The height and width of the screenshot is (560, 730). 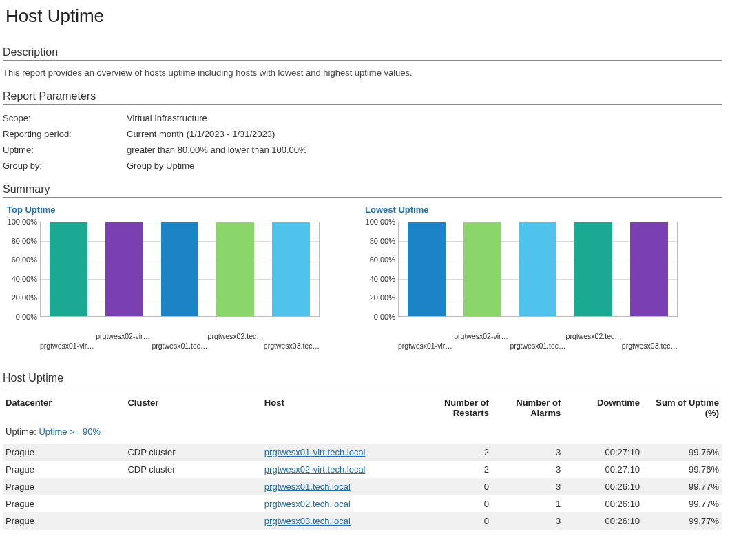 What do you see at coordinates (424, 150) in the screenshot?
I see `param-uptime-value: greater than 80.00% and lower than 100.0…` at bounding box center [424, 150].